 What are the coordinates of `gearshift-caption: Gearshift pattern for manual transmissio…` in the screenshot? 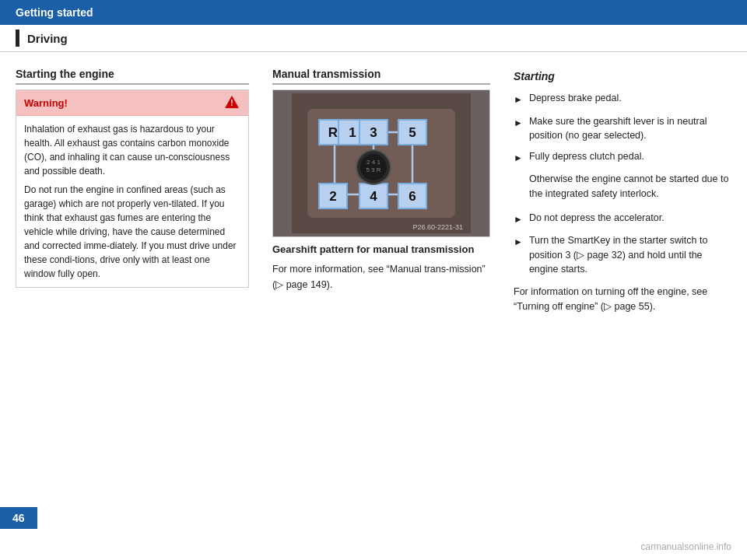 It's located at (381, 249).